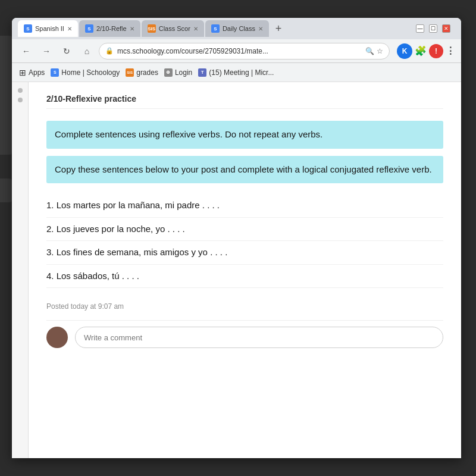  Describe the element at coordinates (244, 51) in the screenshot. I see `url-bar: 🔒 mcs.schoology.com/course/2705929031/ma…` at that location.